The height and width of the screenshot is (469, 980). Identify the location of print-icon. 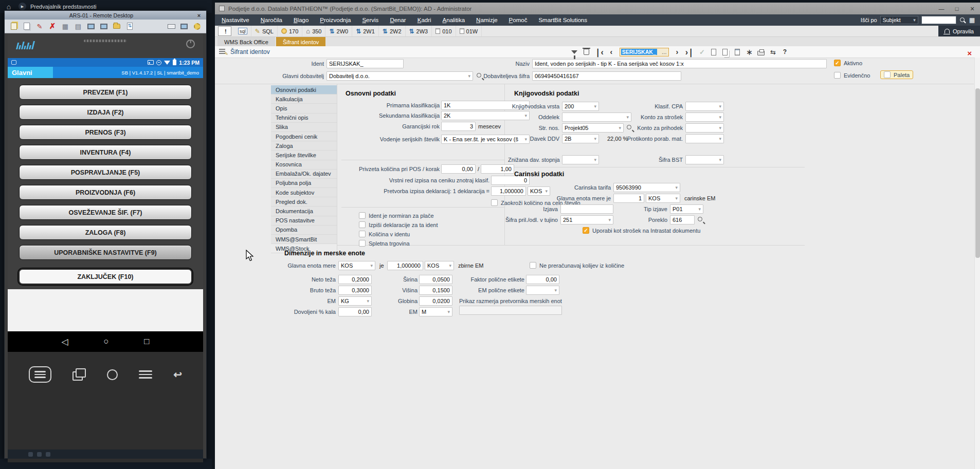
(761, 52).